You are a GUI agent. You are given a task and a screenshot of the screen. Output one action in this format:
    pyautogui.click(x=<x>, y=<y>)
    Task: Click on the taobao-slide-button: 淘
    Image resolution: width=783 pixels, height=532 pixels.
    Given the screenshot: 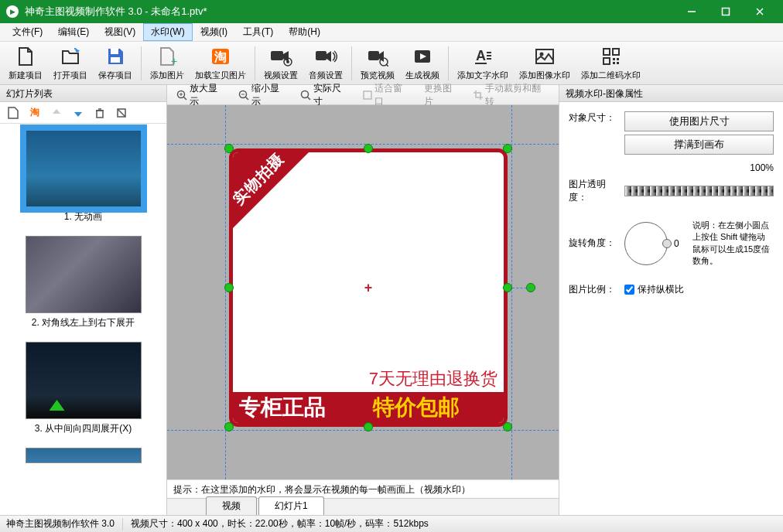 What is the action you would take?
    pyautogui.click(x=35, y=113)
    